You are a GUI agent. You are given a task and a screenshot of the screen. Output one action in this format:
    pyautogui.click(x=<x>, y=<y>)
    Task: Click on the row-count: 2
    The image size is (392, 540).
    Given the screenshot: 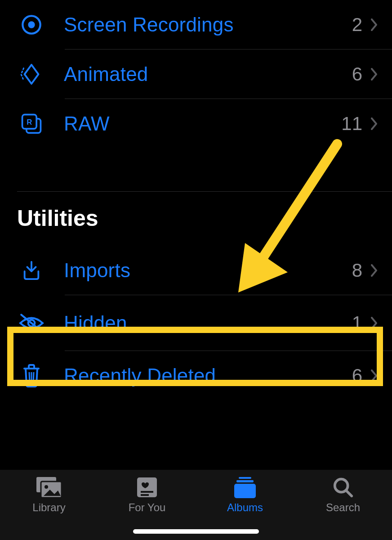 What is the action you would take?
    pyautogui.click(x=359, y=25)
    